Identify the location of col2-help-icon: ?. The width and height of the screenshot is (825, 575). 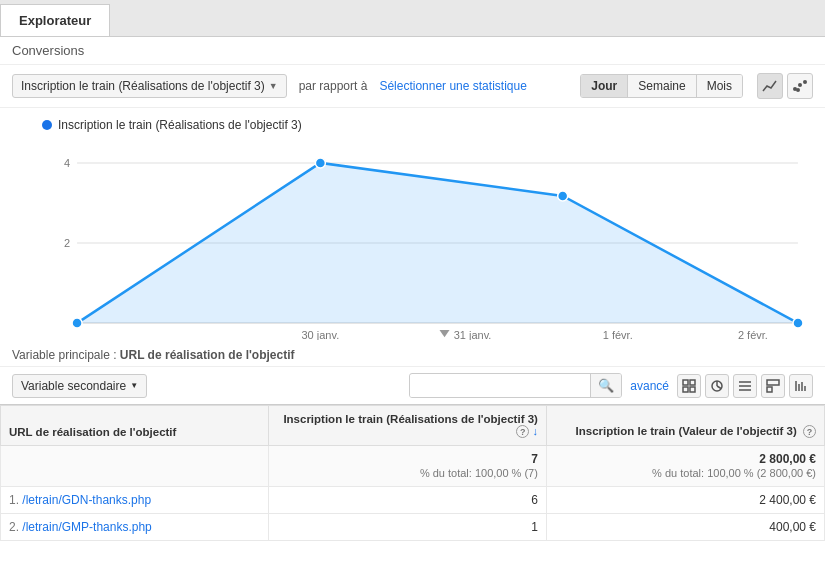
(522, 432).